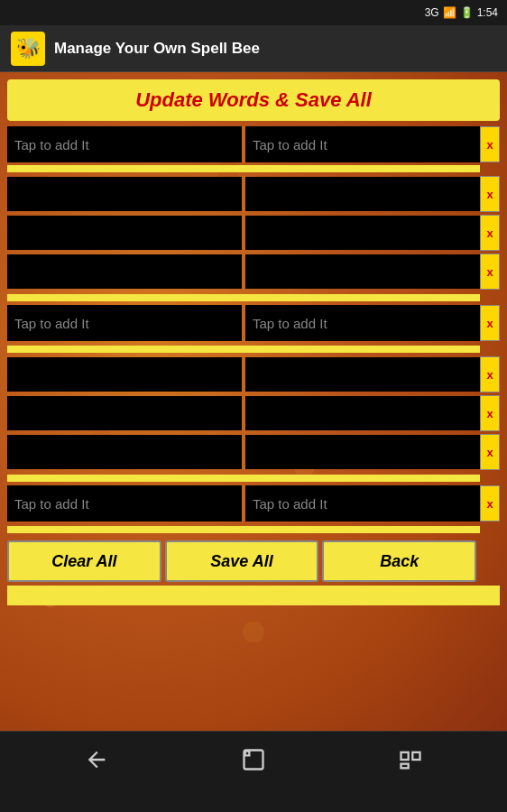 The height and width of the screenshot is (812, 507). I want to click on delete-btn-9: x, so click(490, 503).